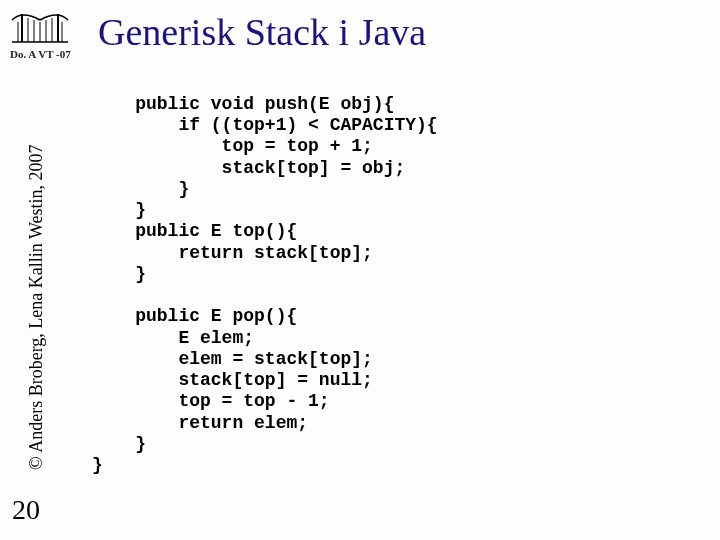 The image size is (720, 540). Describe the element at coordinates (36, 307) in the screenshot. I see `copyright-text: © Anders Broberg, Lena Kallin Westin, 20…` at that location.